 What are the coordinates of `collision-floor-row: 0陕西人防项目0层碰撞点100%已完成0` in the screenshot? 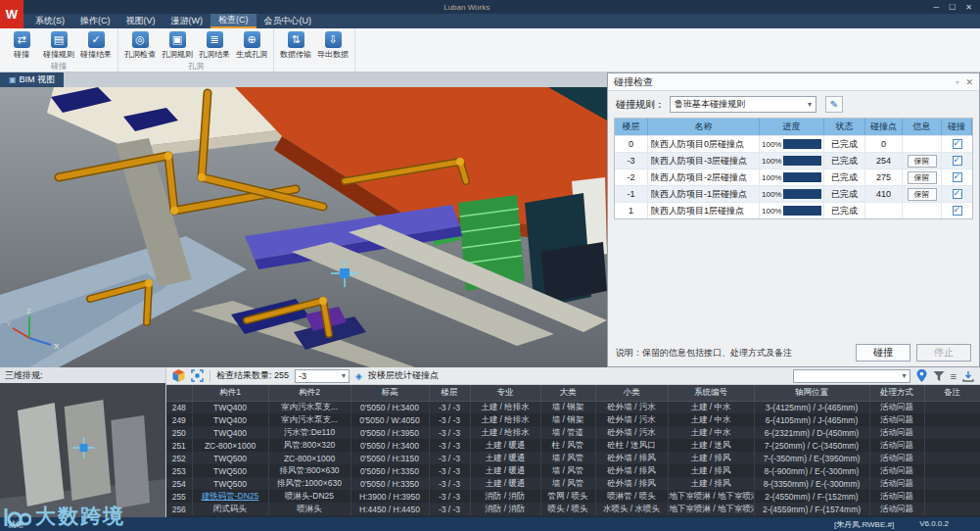 It's located at (793, 143).